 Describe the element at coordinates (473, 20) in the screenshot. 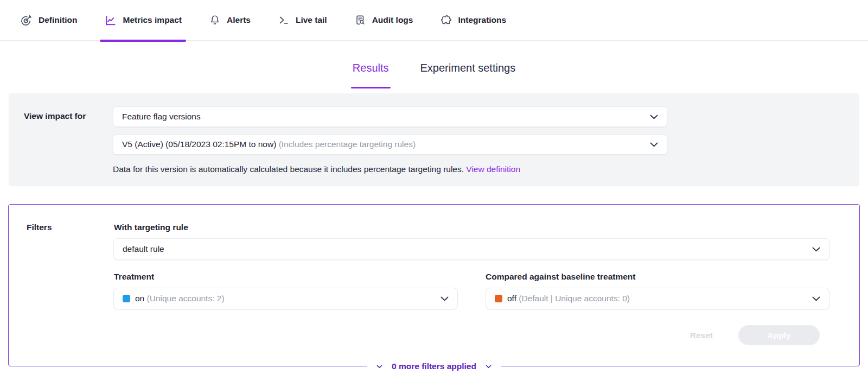

I see `tab-integrations: Integrations` at that location.